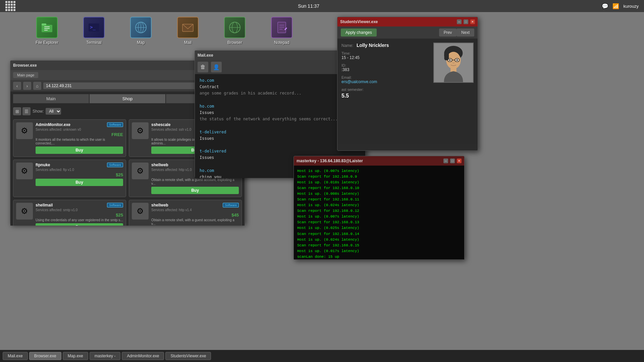  Describe the element at coordinates (280, 113) in the screenshot. I see `mail-line-5: Issues` at that location.